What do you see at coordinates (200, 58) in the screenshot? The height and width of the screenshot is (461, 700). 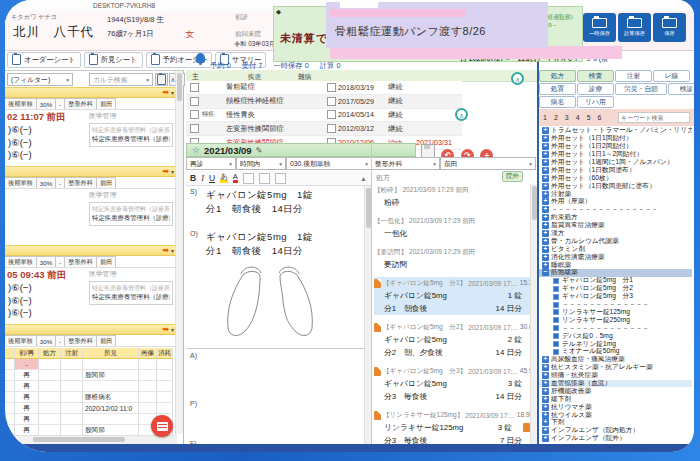 I see `bell-icon` at bounding box center [200, 58].